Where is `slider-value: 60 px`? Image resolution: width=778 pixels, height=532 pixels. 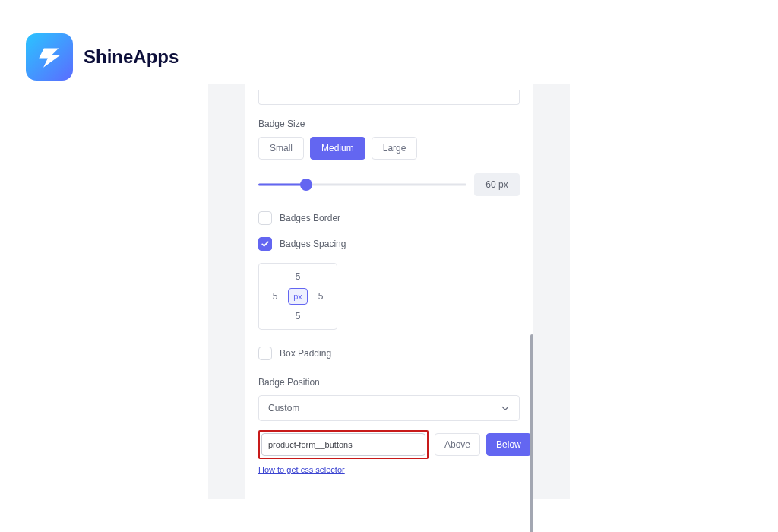 slider-value: 60 px is located at coordinates (497, 185).